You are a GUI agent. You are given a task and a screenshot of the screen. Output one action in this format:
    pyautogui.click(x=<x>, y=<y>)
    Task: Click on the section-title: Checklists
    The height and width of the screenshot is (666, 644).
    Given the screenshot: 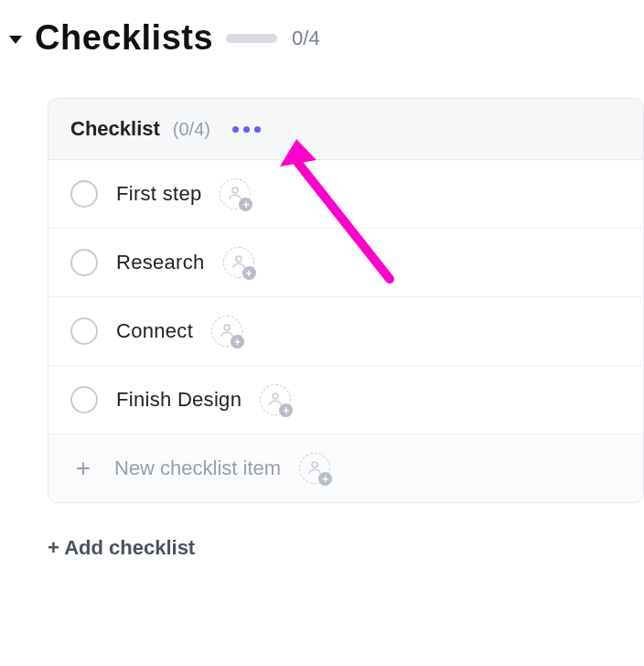 What is the action you would take?
    pyautogui.click(x=124, y=38)
    